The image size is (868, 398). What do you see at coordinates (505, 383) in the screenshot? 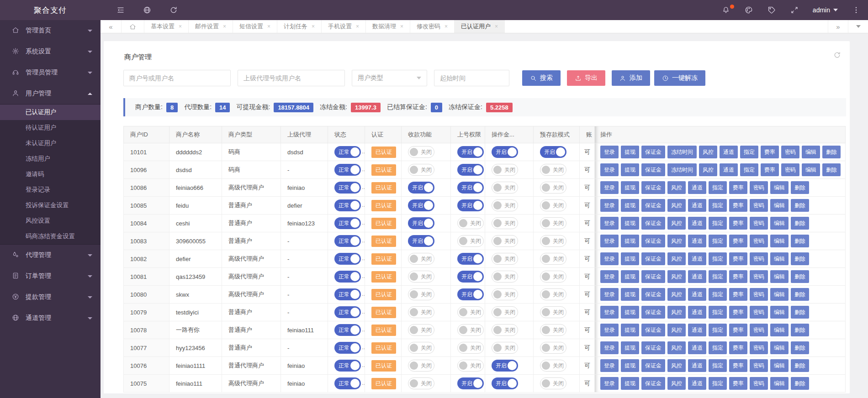
I see `operate-fund-toggle: 开启` at bounding box center [505, 383].